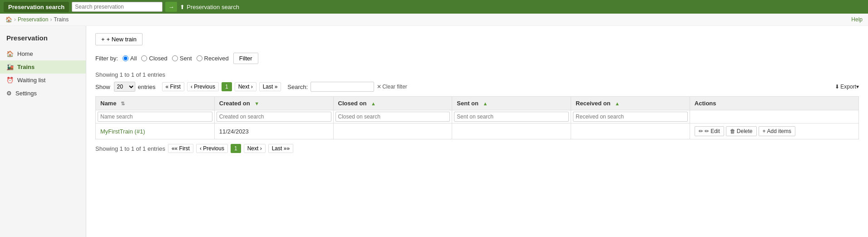 Image resolution: width=868 pixels, height=237 pixels. I want to click on current-page-button: 1, so click(227, 87).